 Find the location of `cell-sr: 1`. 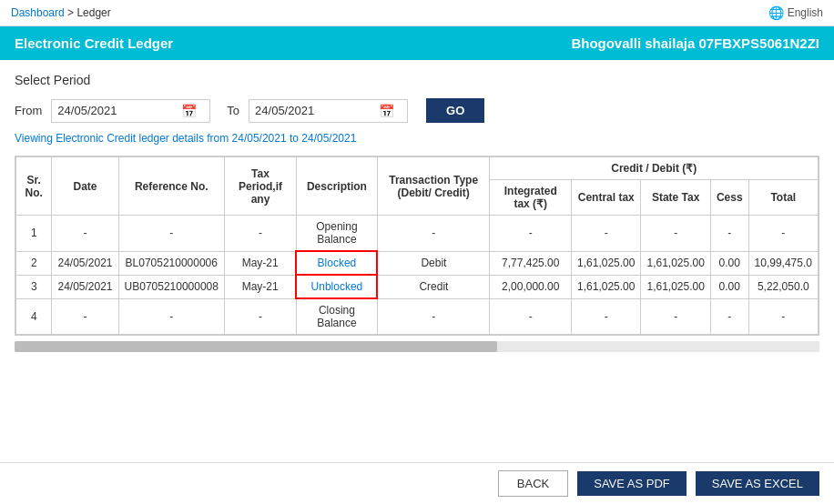

cell-sr: 1 is located at coordinates (35, 234).